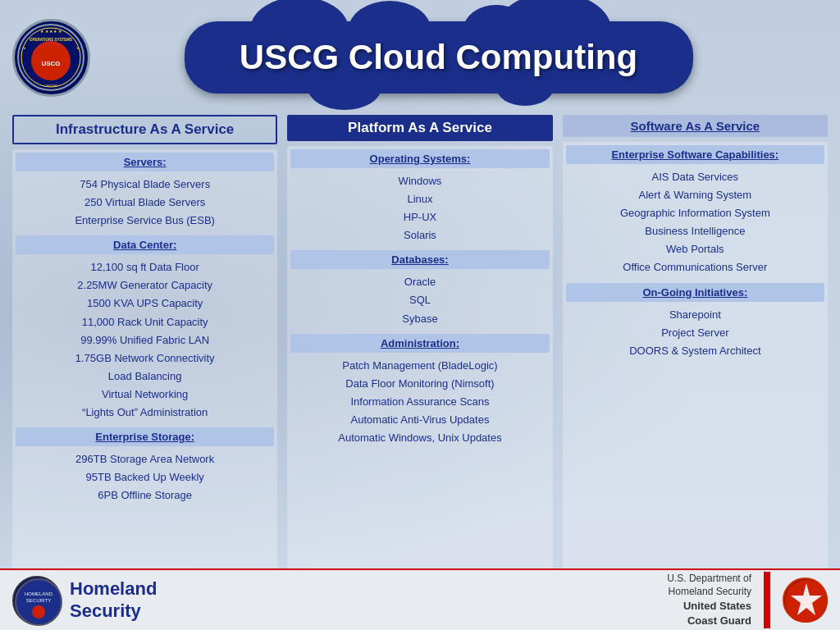 The width and height of the screenshot is (840, 630). Describe the element at coordinates (144, 203) in the screenshot. I see `servers-list: 754 Physical Blade Servers 250 Virtual B…` at that location.